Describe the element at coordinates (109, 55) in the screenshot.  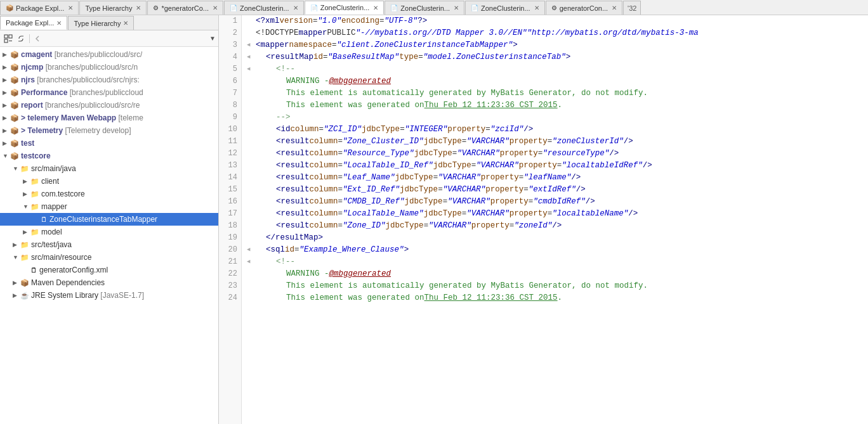
I see `tree-item-cmagent: ▶ 📦 cmagent [branches/publiccloud/src/` at that location.